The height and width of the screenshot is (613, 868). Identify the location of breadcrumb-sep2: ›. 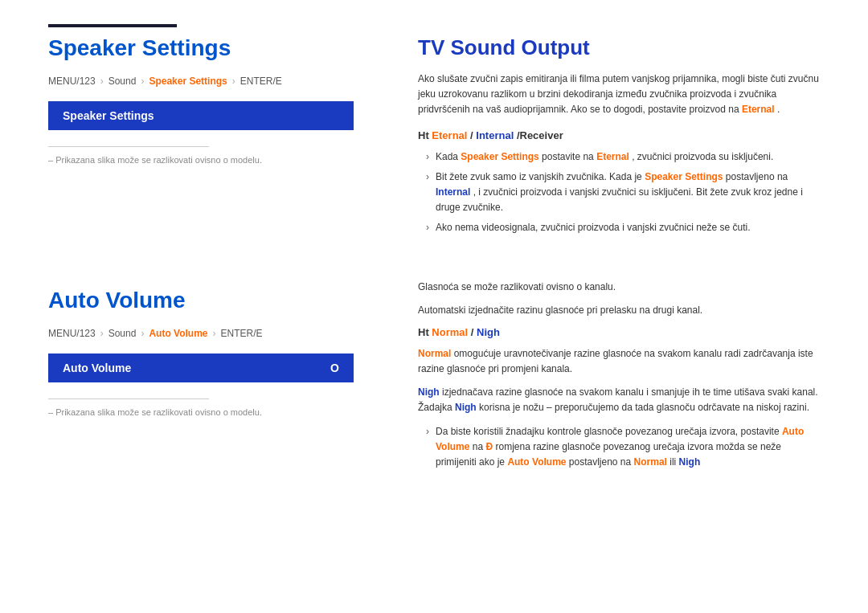
(142, 81).